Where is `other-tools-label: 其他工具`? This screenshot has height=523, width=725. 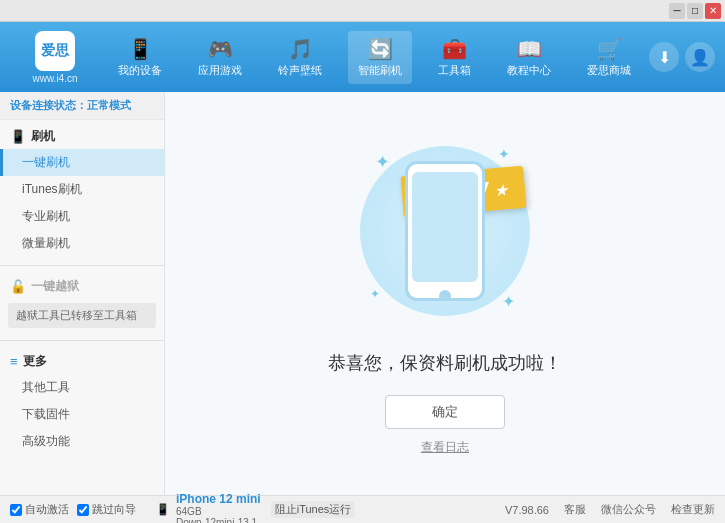 other-tools-label: 其他工具 is located at coordinates (46, 387).